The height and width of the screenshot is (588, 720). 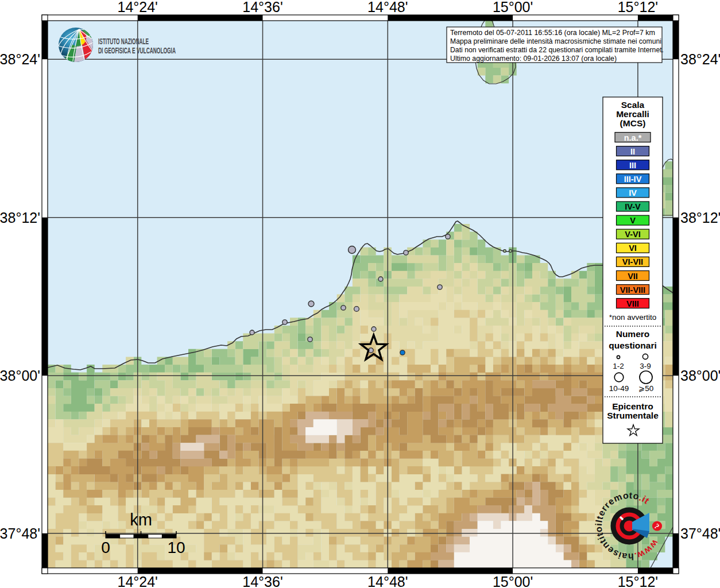 What do you see at coordinates (633, 334) in the screenshot?
I see `svg-text: Numero` at bounding box center [633, 334].